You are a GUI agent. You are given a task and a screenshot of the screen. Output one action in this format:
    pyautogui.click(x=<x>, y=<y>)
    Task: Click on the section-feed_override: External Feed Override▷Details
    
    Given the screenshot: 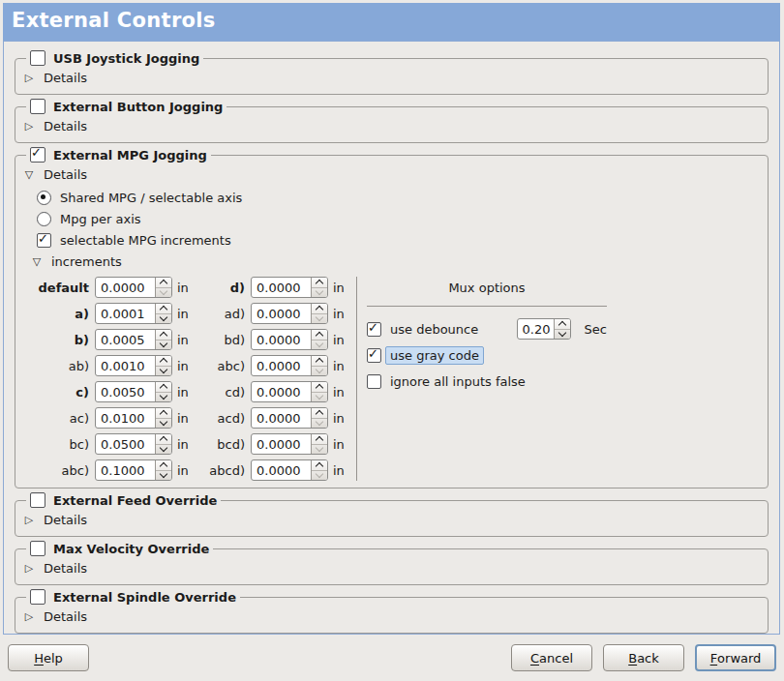 What is the action you would take?
    pyautogui.click(x=391, y=515)
    